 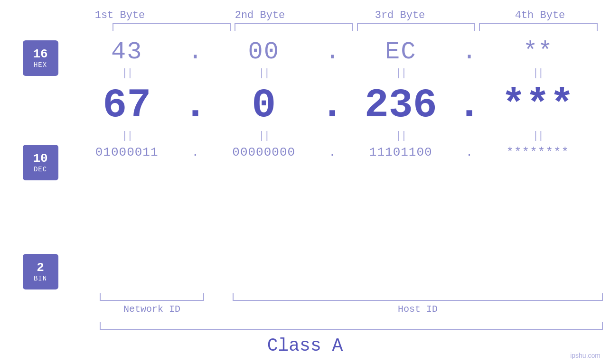 I want to click on dec-byte4-value: ***, so click(x=537, y=105).